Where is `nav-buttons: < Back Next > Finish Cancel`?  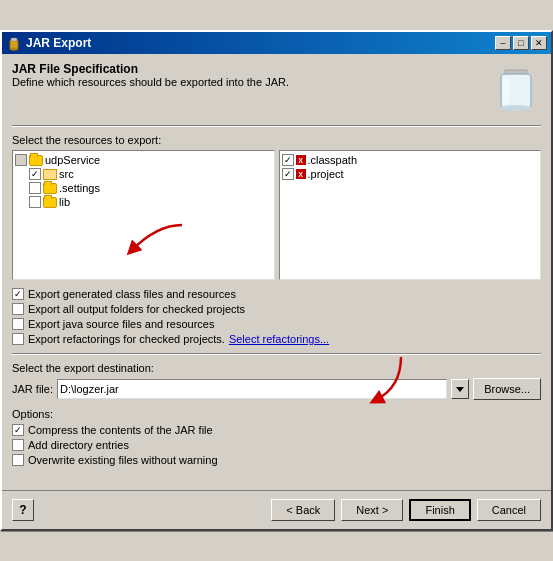
nav-buttons: < Back Next > Finish Cancel is located at coordinates (406, 510).